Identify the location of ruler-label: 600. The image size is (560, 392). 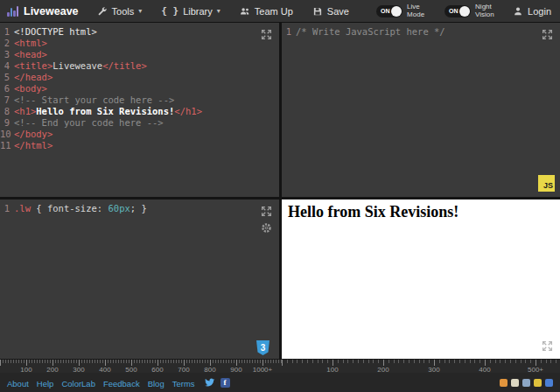
(158, 369).